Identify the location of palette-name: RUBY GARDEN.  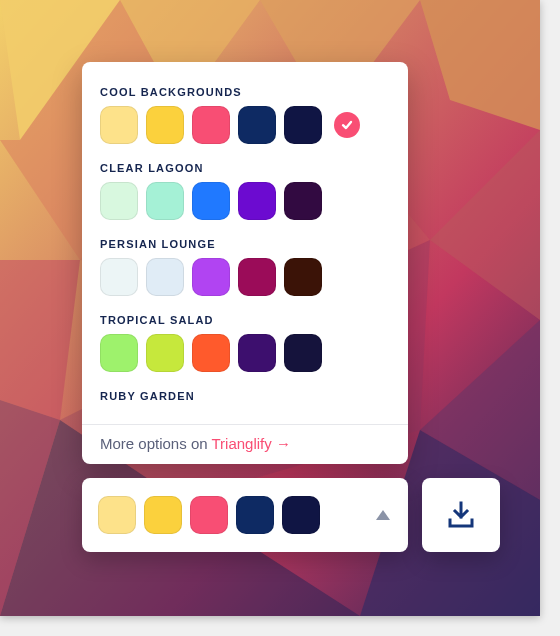
(245, 396).